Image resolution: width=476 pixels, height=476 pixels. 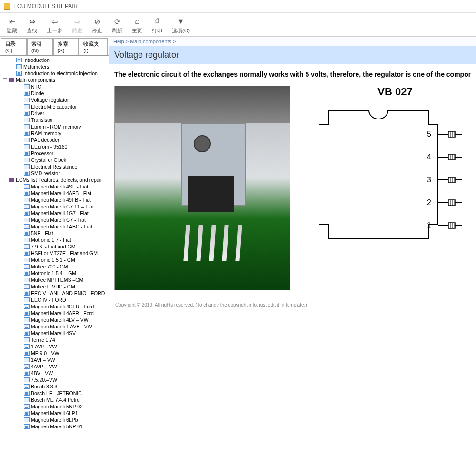 I want to click on tab-index: 索引(N), so click(x=40, y=47).